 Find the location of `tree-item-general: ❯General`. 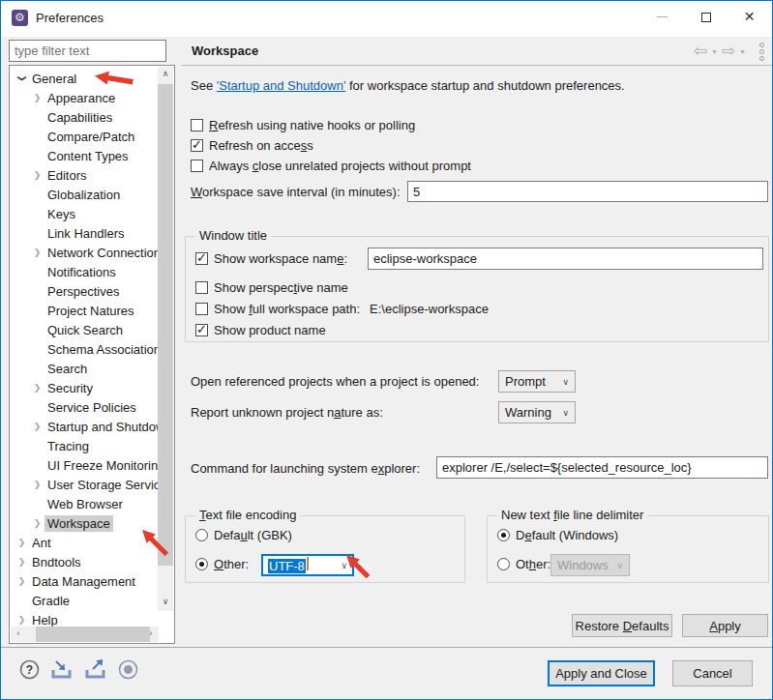

tree-item-general: ❯General is located at coordinates (83, 78).